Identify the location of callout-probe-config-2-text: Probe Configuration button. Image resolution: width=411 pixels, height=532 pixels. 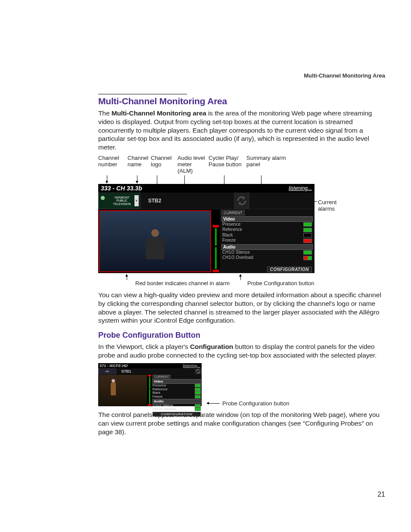
(256, 403).